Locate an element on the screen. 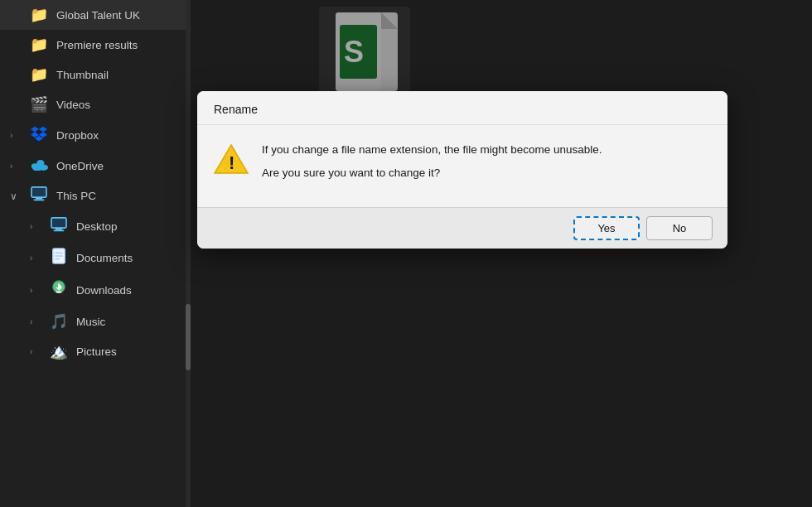  desktop-icon is located at coordinates (59, 227).